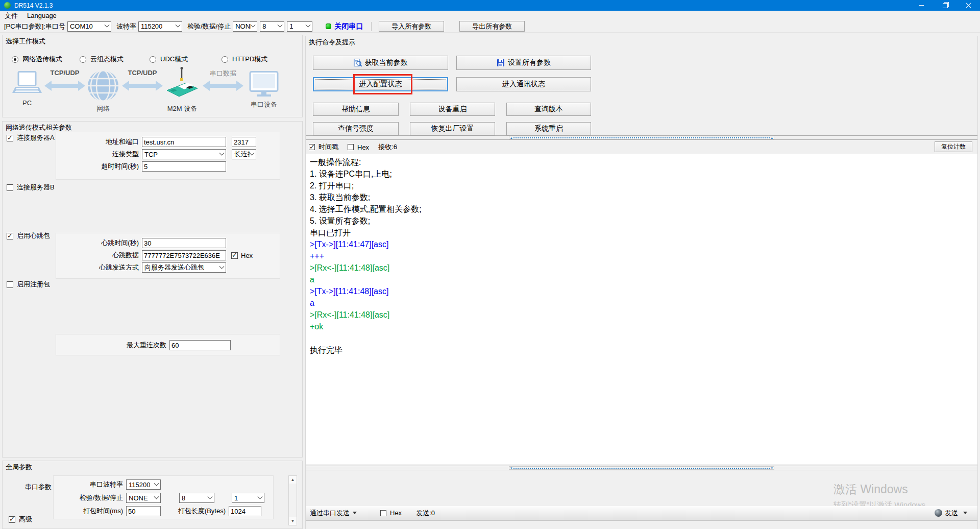 The image size is (980, 529). What do you see at coordinates (168, 156) in the screenshot?
I see `server-a-fieldset: 地址和端口 连接类型 TCP 长连接 超时时间(秒)` at bounding box center [168, 156].